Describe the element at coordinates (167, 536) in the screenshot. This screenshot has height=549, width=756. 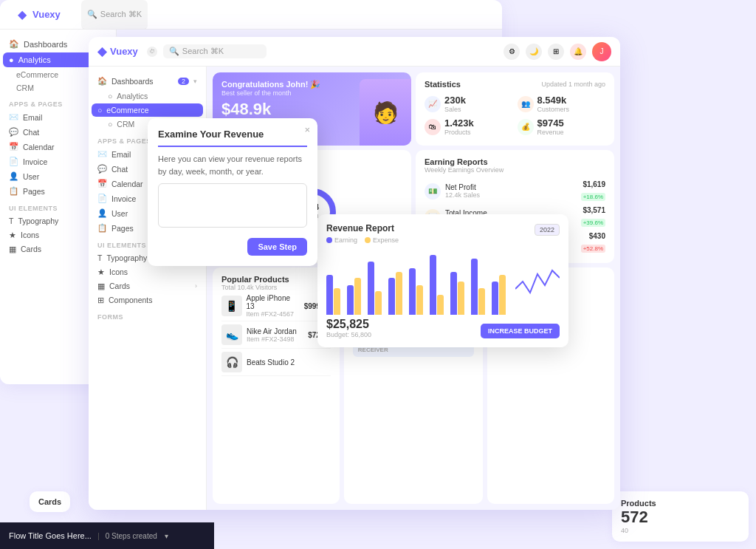
I see `flow-chevron: ▾` at that location.